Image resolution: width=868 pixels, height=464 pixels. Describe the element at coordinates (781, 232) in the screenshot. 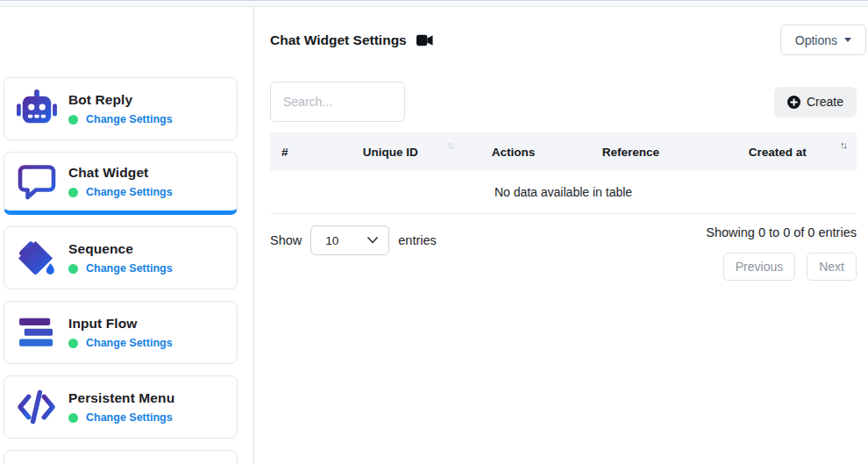

I see `table-info-text: Showing 0 to 0 of 0 entries` at that location.